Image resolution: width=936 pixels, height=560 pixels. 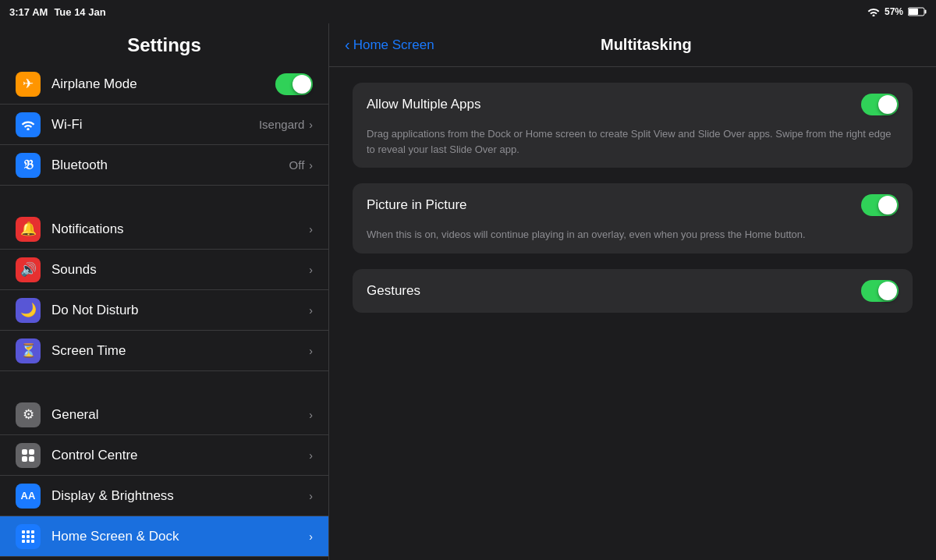 I want to click on sounds-label: Sounds, so click(x=180, y=270).